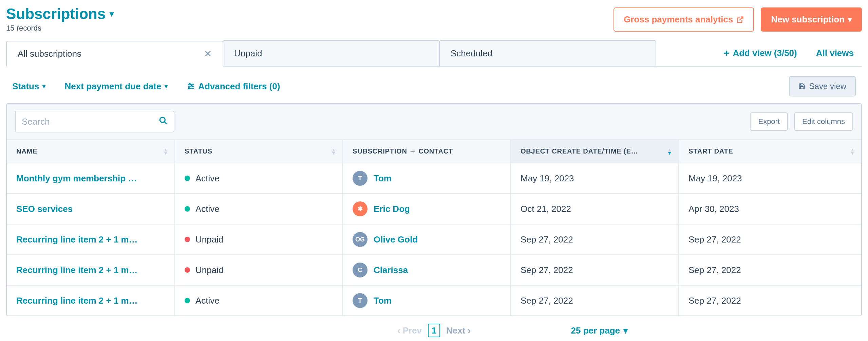 Image resolution: width=868 pixels, height=341 pixels. Describe the element at coordinates (434, 300) in the screenshot. I see `table-row: Recurring line item 2 + 1 m…ActiveTTomSe…` at that location.